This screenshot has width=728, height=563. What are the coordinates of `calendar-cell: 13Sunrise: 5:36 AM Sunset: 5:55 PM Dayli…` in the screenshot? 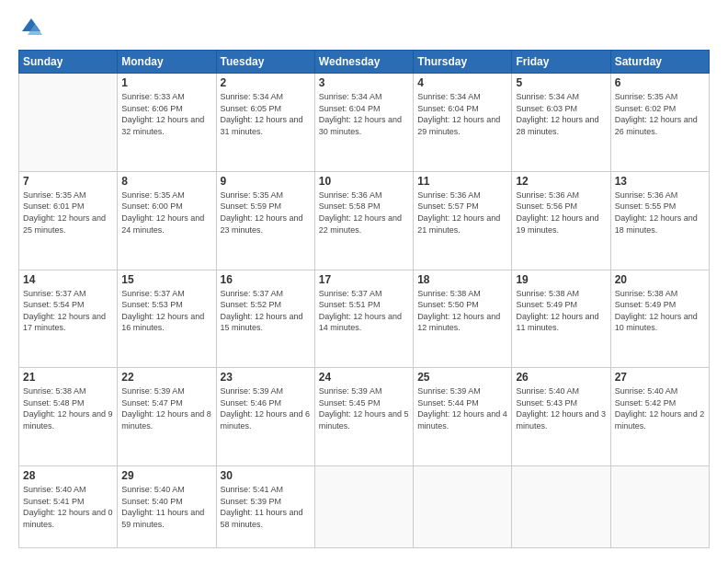 It's located at (660, 221).